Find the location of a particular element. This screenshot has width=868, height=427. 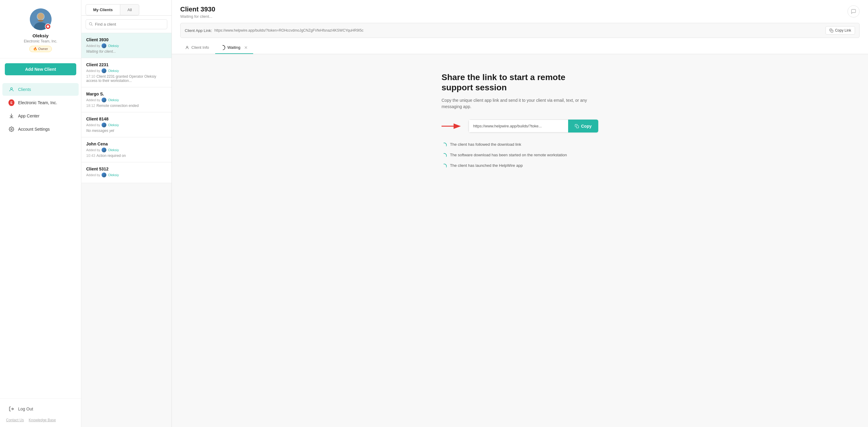

owner-badge: 🔥 Owner is located at coordinates (40, 49).